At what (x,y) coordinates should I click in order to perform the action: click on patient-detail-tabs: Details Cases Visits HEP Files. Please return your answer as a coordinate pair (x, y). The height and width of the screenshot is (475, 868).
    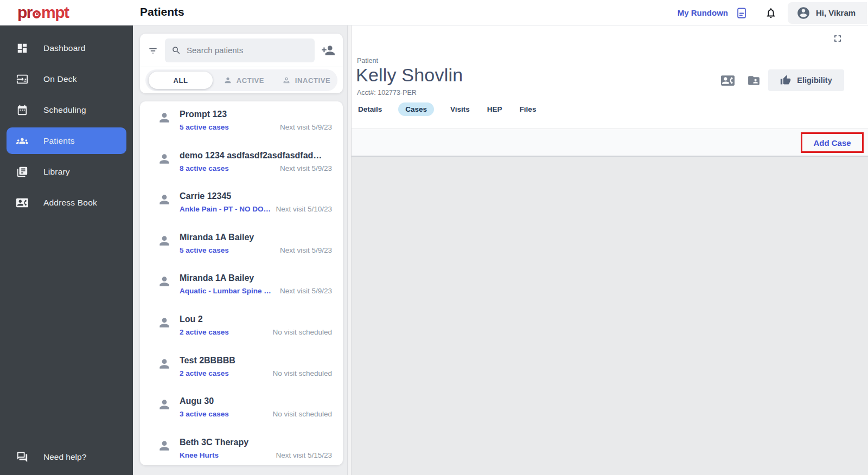
    Looking at the image, I should click on (447, 109).